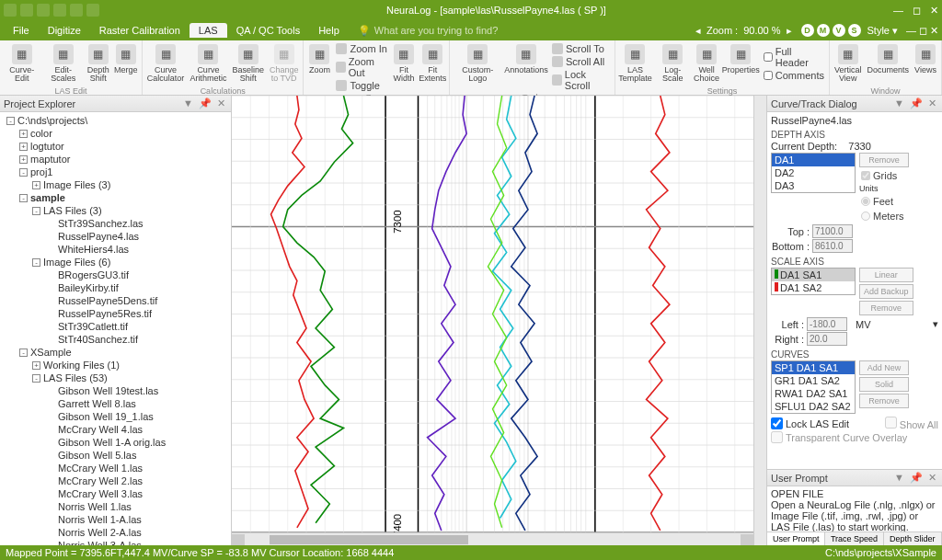  What do you see at coordinates (581, 49) in the screenshot?
I see `scrollto-button: Scroll To` at bounding box center [581, 49].